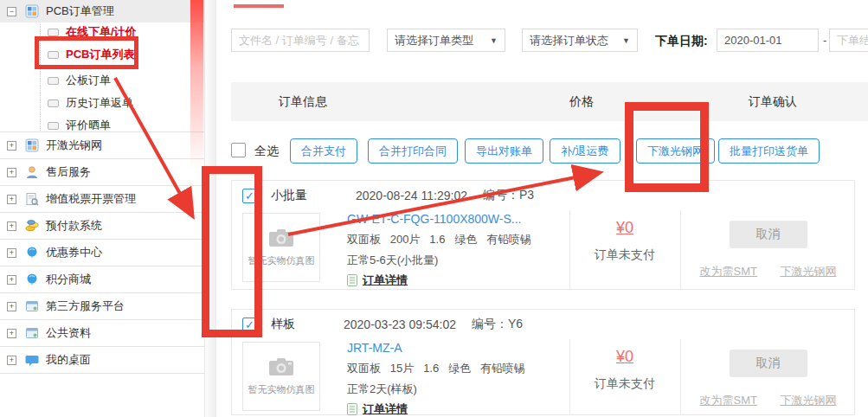 The height and width of the screenshot is (417, 868). Describe the element at coordinates (585, 151) in the screenshot. I see `refund-freight-button: 补/退运费` at that location.